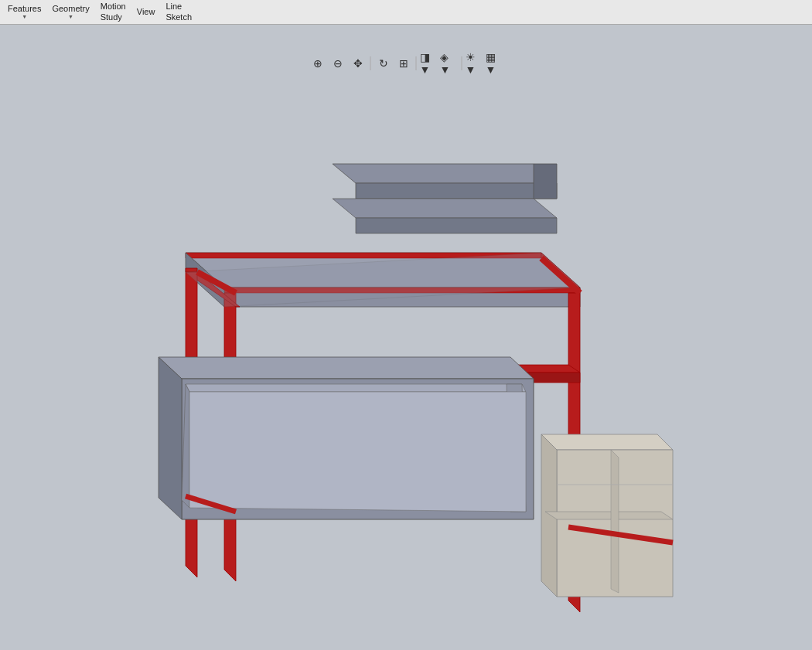 The image size is (812, 650). I want to click on lights-icon: ☀ ▼, so click(475, 63).